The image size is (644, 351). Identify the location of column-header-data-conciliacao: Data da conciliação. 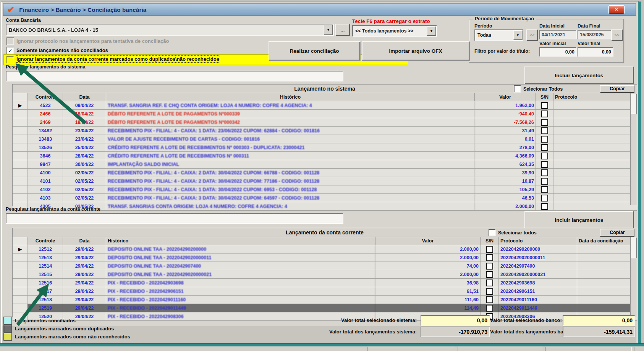
(604, 241).